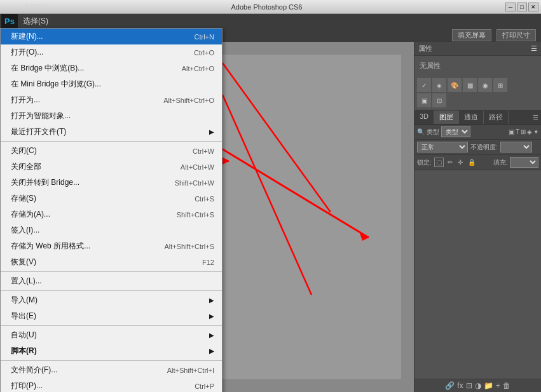 This screenshot has width=541, height=392. I want to click on dropdown-item-6: 最近打开文件(T)▶, so click(111, 132).